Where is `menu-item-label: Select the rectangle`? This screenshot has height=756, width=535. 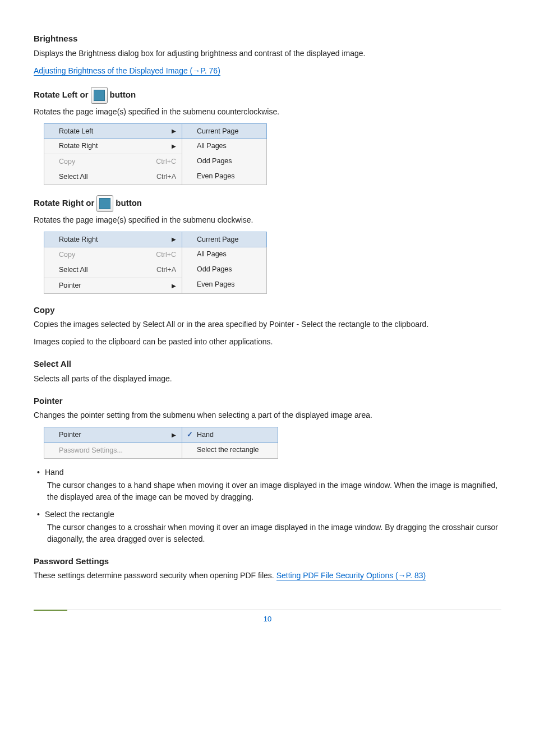
menu-item-label: Select the rectangle is located at coordinates (228, 450).